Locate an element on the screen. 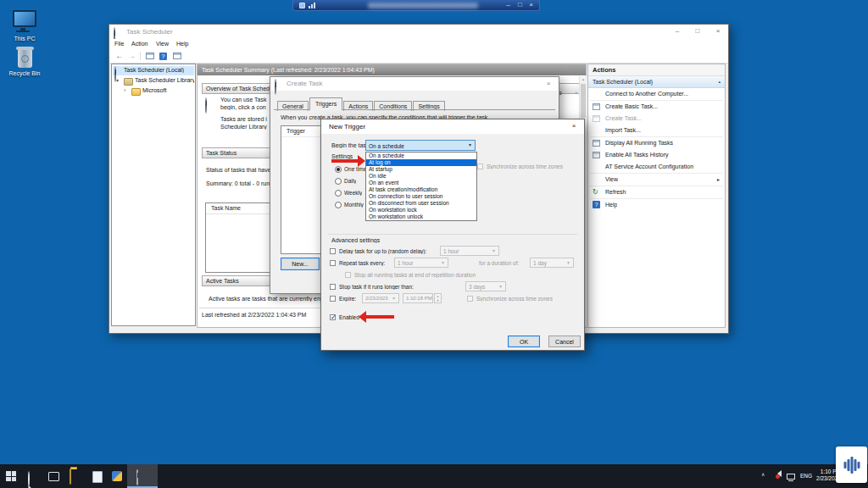 The height and width of the screenshot is (488, 868). delay-task-checkbox is located at coordinates (332, 251).